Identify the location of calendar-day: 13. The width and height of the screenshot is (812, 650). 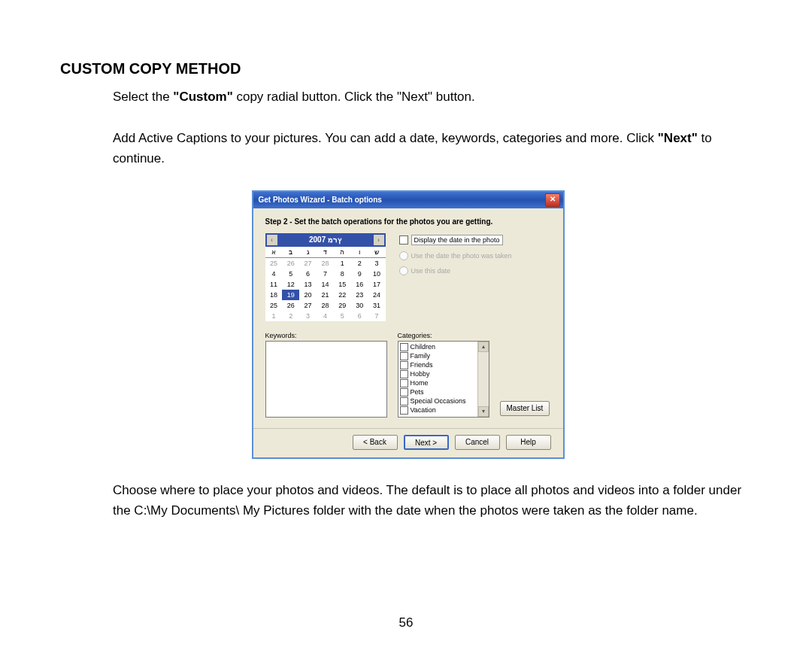
(308, 284).